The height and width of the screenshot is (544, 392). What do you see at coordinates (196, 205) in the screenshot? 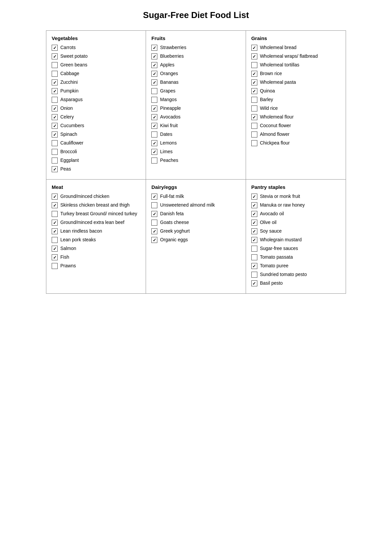
I see `list-item: Unsweetened almond milk` at bounding box center [196, 205].